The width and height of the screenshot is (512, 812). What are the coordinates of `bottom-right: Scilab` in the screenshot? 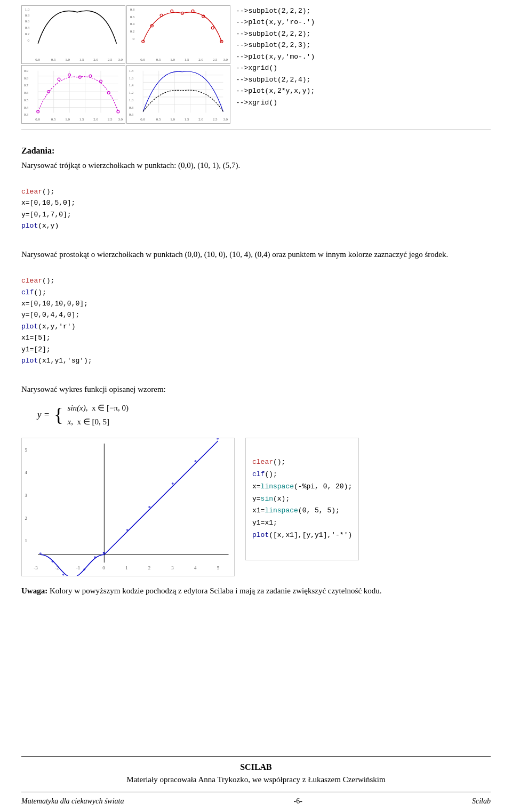 It's located at (481, 801).